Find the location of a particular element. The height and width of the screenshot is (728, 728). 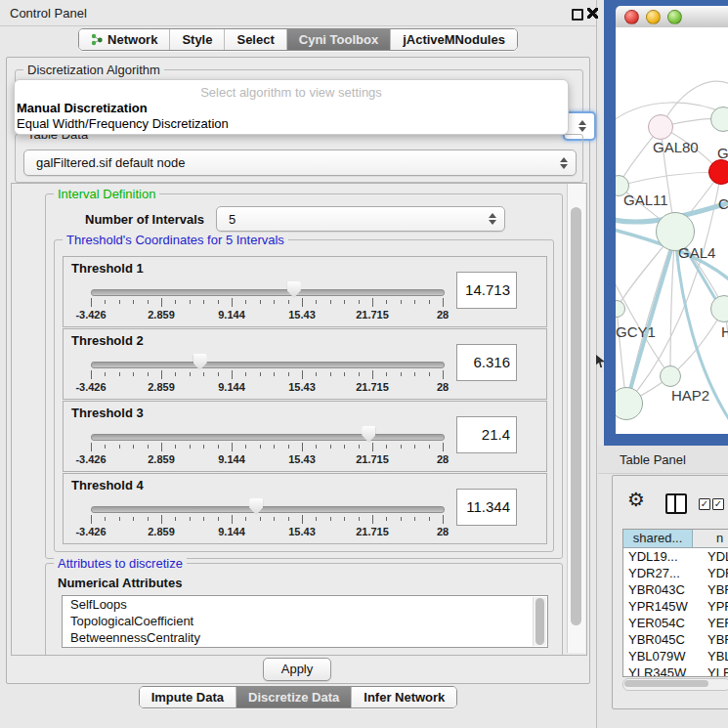

threshold-3-slider: -3.4262.8599.14415.4321.71528 is located at coordinates (267, 447).